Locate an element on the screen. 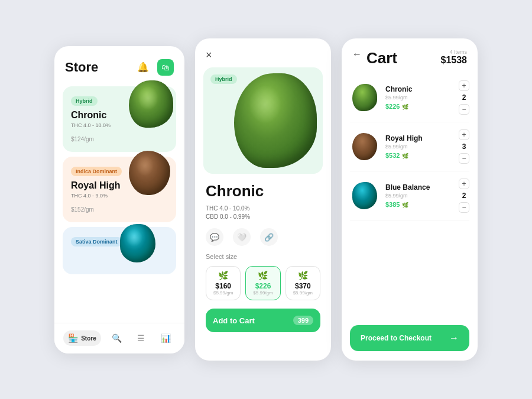 The height and width of the screenshot is (399, 532). size-option-3: 🌿 $370 $5.99/gm is located at coordinates (303, 283).